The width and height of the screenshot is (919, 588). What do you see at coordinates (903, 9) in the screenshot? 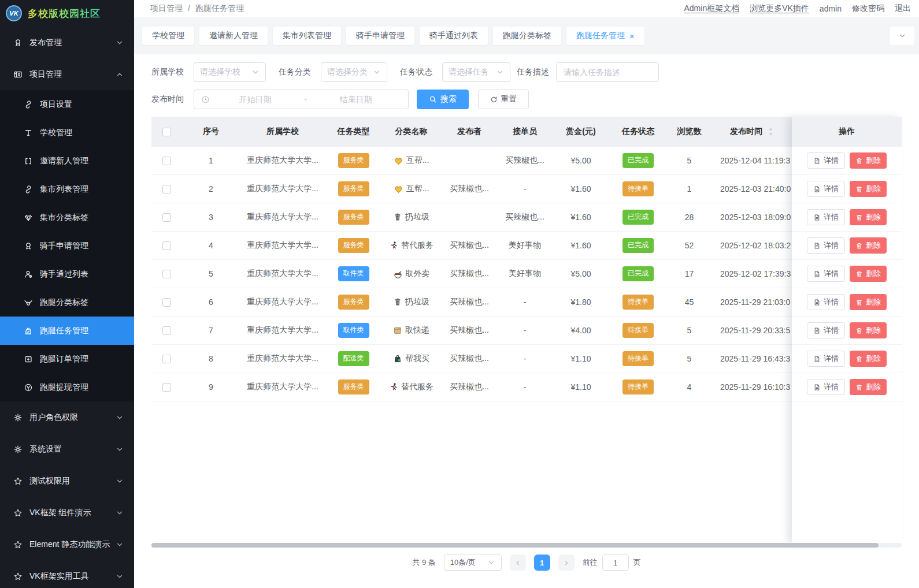
I see `logout-link: 退出` at bounding box center [903, 9].